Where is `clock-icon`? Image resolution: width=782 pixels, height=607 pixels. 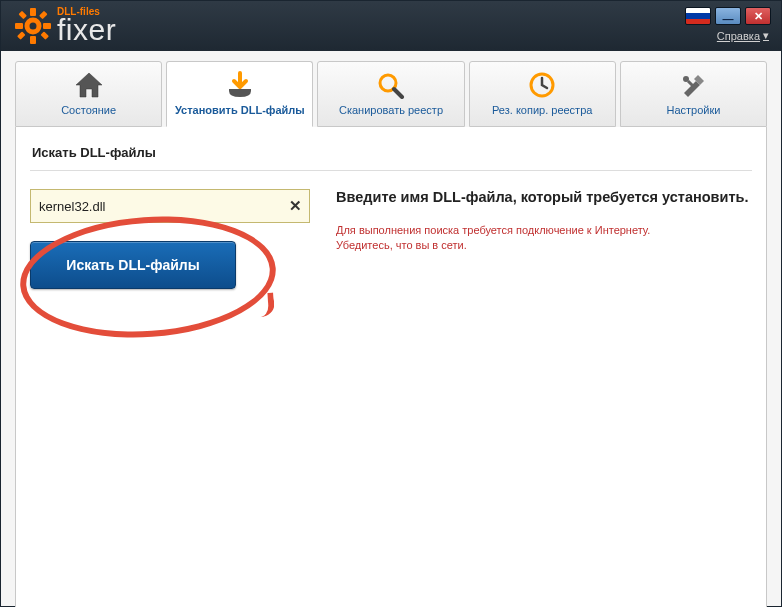 clock-icon is located at coordinates (542, 85).